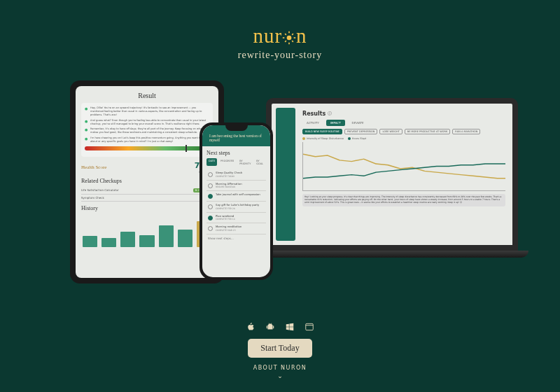 Image resolution: width=560 pixels, height=392 pixels. What do you see at coordinates (147, 209) in the screenshot?
I see `history-title: History` at bounding box center [147, 209].